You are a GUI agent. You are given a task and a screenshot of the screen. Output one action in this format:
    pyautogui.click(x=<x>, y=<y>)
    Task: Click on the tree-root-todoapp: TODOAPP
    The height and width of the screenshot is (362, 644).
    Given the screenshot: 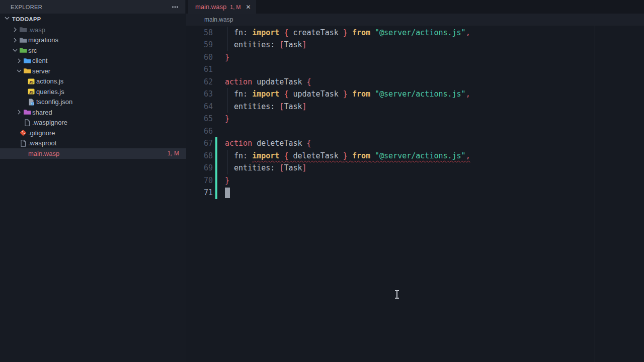 What is the action you would take?
    pyautogui.click(x=93, y=19)
    